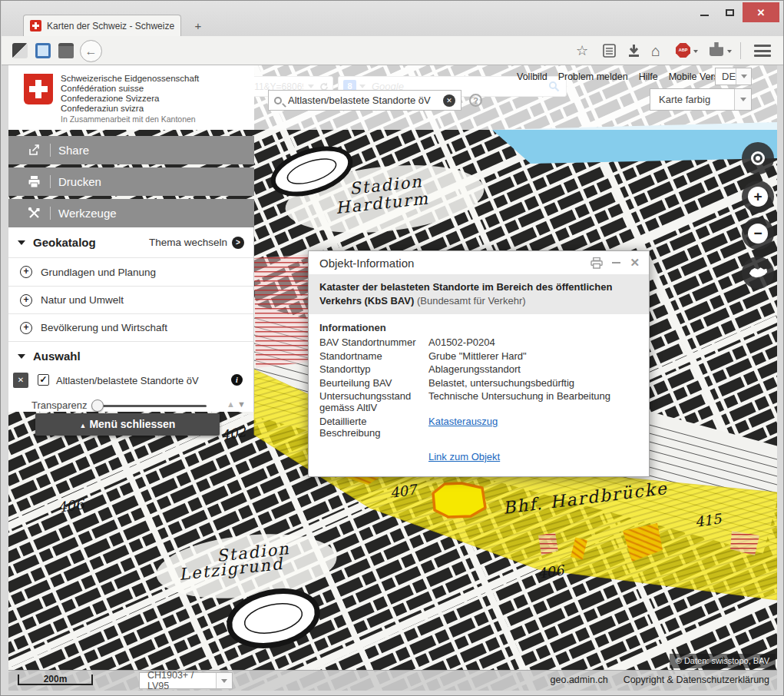  What do you see at coordinates (131, 320) in the screenshot?
I see `geocatalog-panel: Geokatalog Thema wechseln > + Grundlagen…` at bounding box center [131, 320].